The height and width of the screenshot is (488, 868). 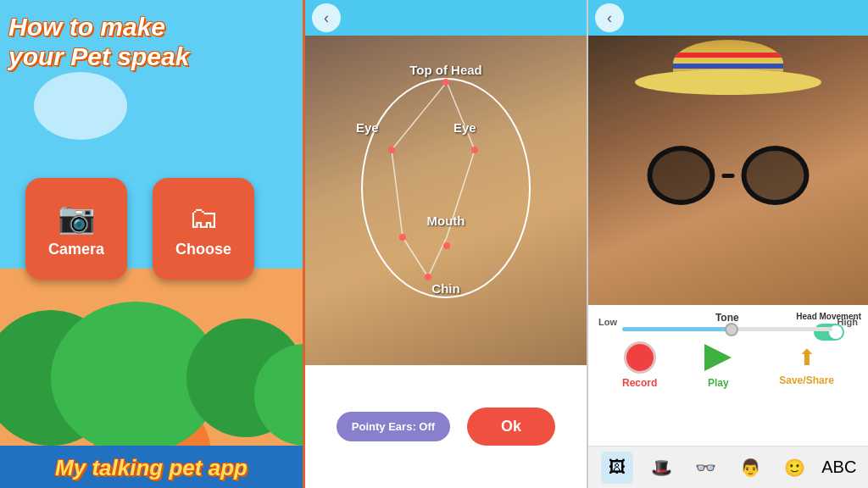 What do you see at coordinates (729, 176) in the screenshot?
I see `glass-bridge` at bounding box center [729, 176].